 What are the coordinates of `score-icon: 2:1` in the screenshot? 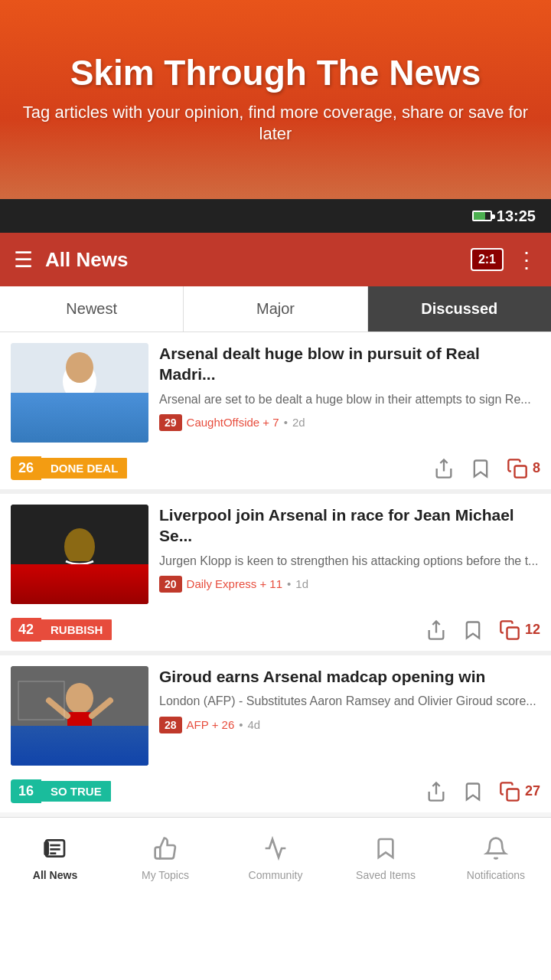 It's located at (487, 260).